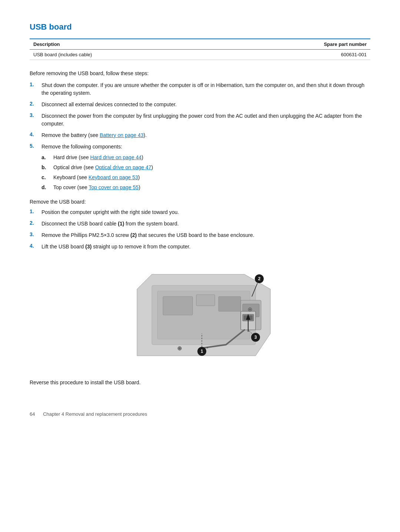  I want to click on table-header-part-number: Spare part number, so click(297, 44).